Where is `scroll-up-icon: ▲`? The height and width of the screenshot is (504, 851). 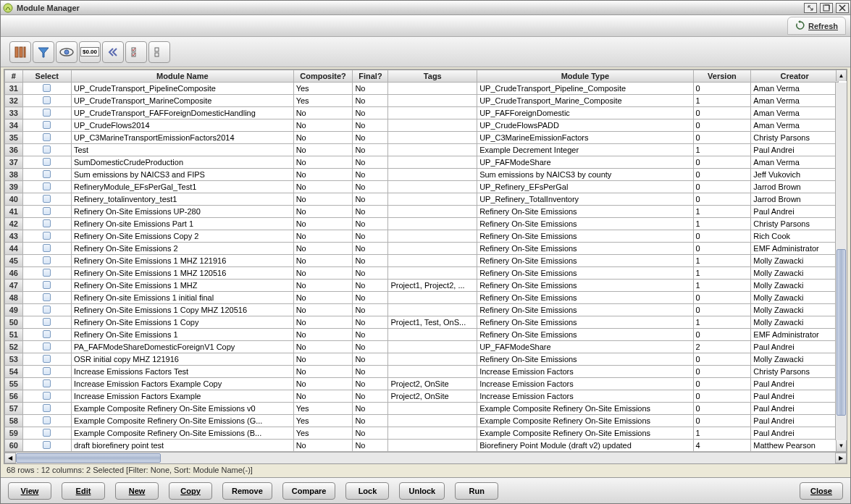 scroll-up-icon: ▲ is located at coordinates (842, 75).